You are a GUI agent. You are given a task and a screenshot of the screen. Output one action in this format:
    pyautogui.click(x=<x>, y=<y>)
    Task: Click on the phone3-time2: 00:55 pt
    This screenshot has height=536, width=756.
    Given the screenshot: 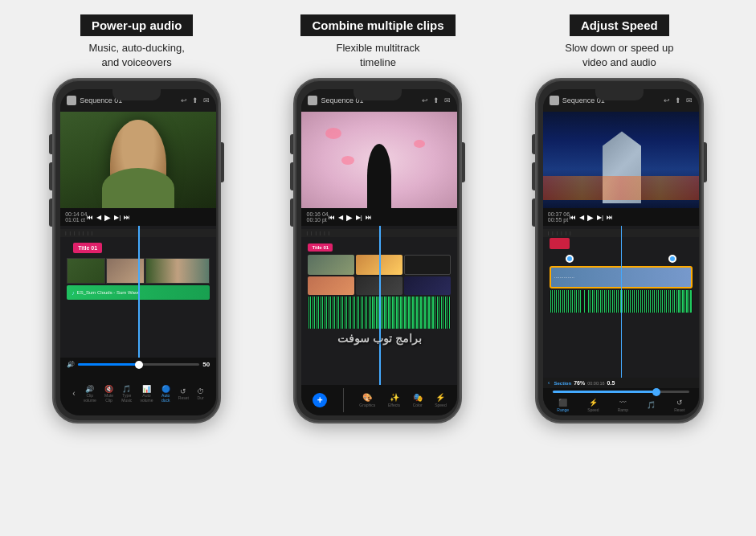 What is the action you would take?
    pyautogui.click(x=559, y=220)
    